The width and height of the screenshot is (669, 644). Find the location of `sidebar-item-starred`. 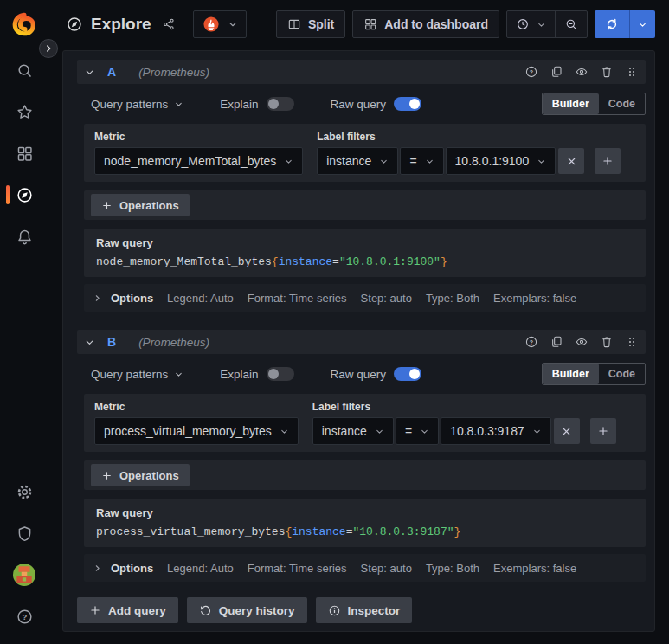

sidebar-item-starred is located at coordinates (24, 112).